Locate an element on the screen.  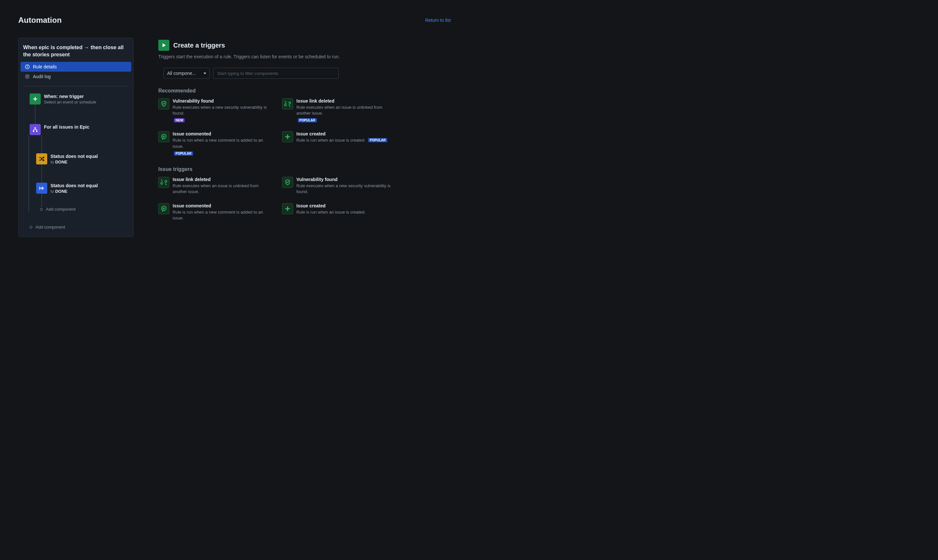
rule-sidebar: When epic is completed → then close all … is located at coordinates (76, 137).